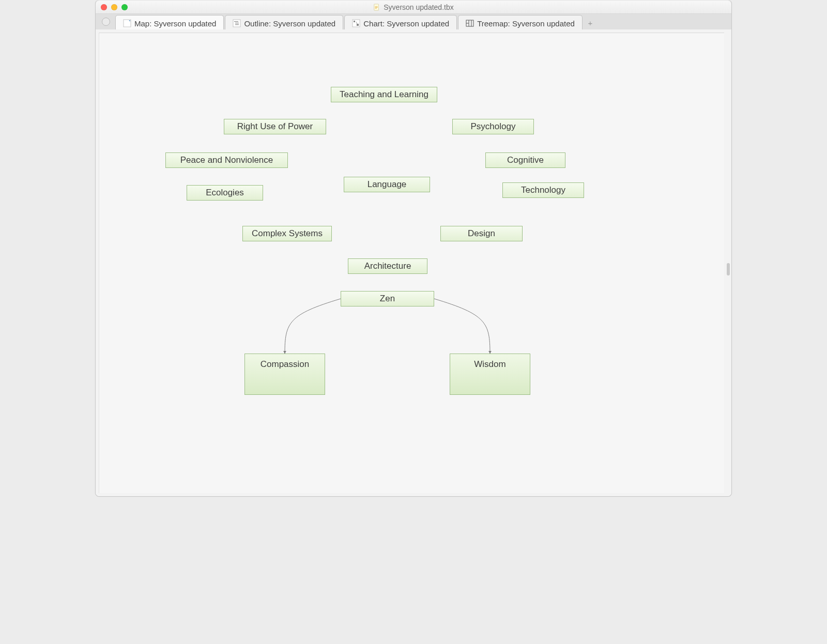  Describe the element at coordinates (127, 23) in the screenshot. I see `map-icon` at that location.